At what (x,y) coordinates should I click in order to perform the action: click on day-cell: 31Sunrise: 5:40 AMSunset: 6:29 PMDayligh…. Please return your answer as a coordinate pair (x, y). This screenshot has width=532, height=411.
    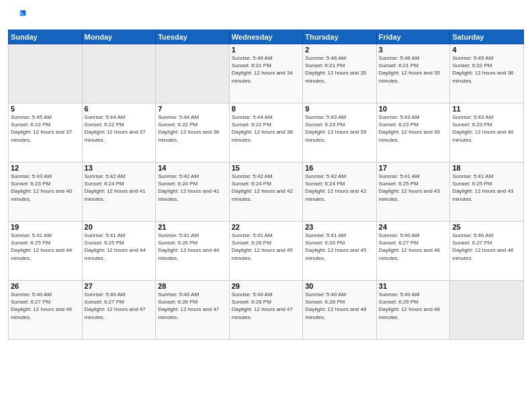
    Looking at the image, I should click on (413, 310).